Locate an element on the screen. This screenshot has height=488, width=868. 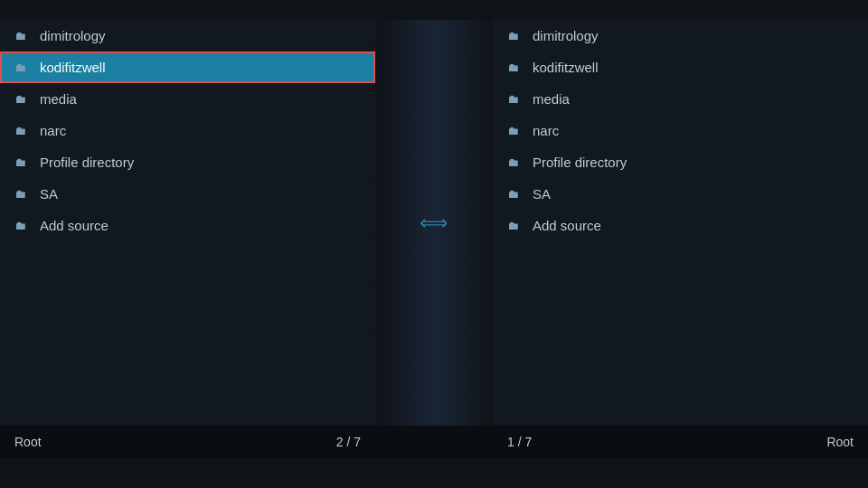
right-item-label: Profile directory is located at coordinates (580, 163).